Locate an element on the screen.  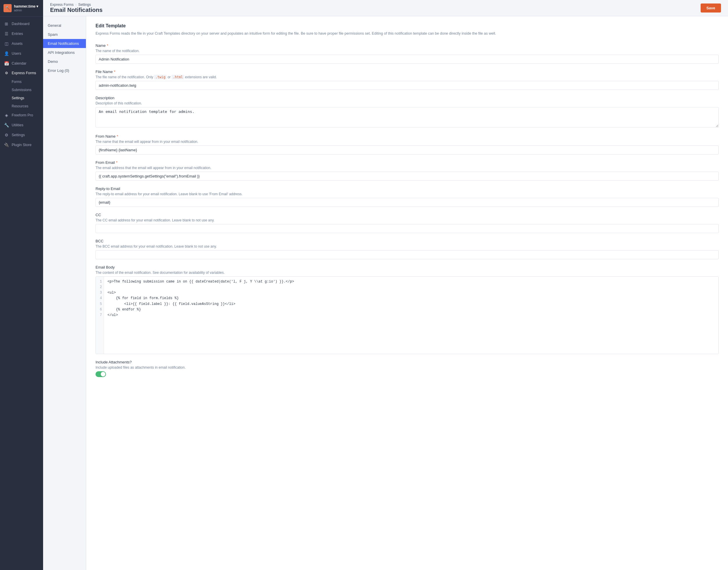
section-title: Edit Template is located at coordinates (407, 26).